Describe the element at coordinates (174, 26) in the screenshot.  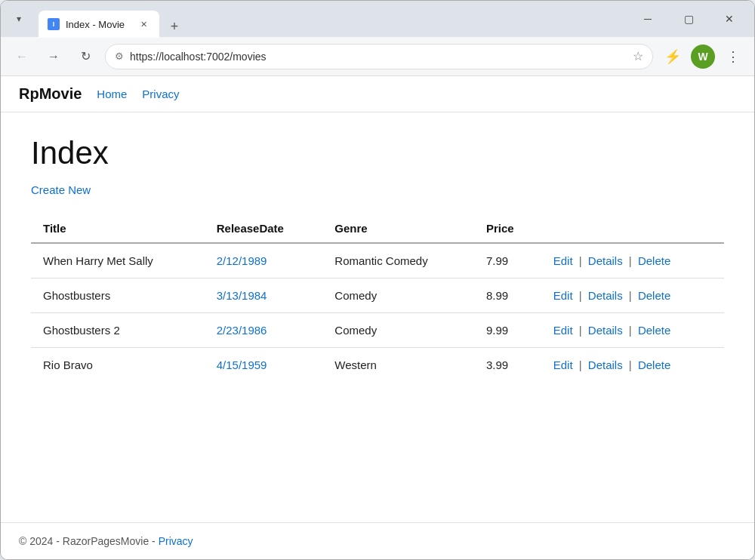
I see `new-tab-button: +` at that location.